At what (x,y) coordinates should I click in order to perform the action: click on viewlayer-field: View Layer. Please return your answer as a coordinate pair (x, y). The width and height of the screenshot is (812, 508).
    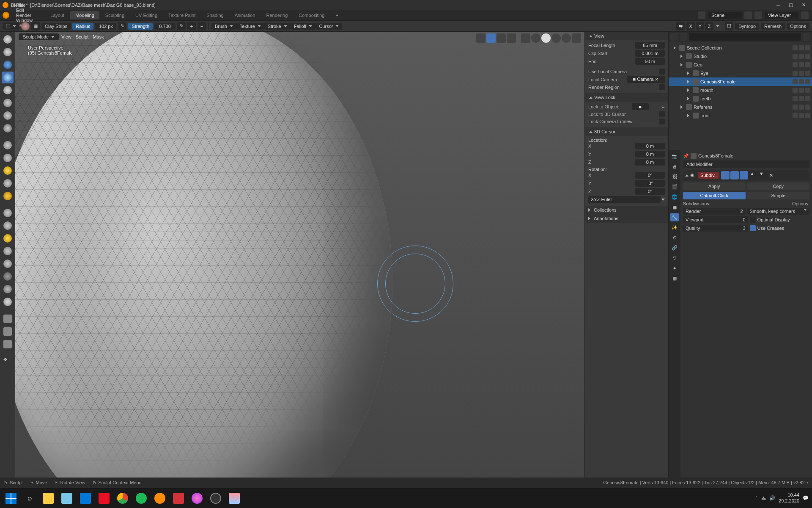
    Looking at the image, I should click on (782, 15).